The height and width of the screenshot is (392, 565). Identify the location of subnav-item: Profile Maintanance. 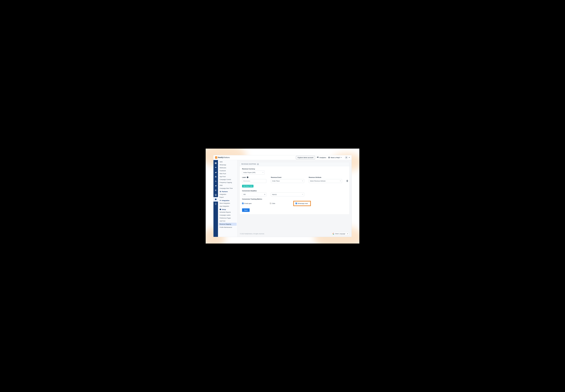
(228, 227).